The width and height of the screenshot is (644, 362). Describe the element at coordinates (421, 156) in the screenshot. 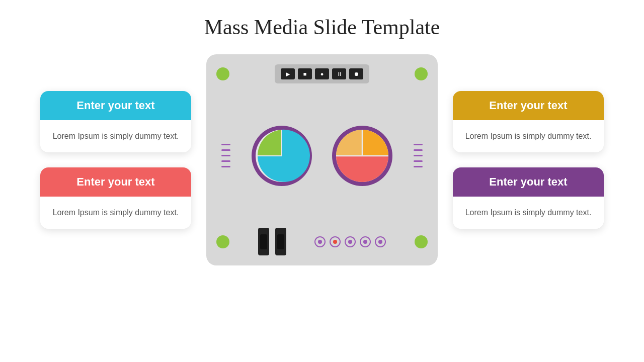

I see `tick-marks-right` at that location.